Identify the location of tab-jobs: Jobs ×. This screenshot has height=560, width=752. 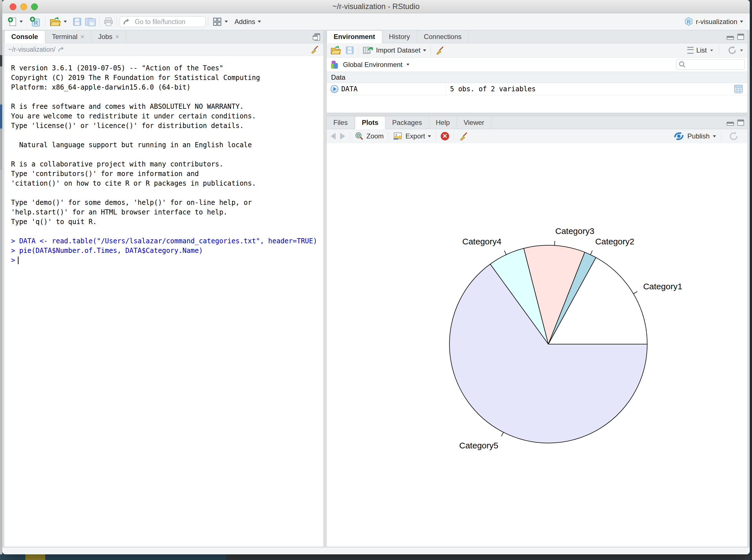
(109, 37).